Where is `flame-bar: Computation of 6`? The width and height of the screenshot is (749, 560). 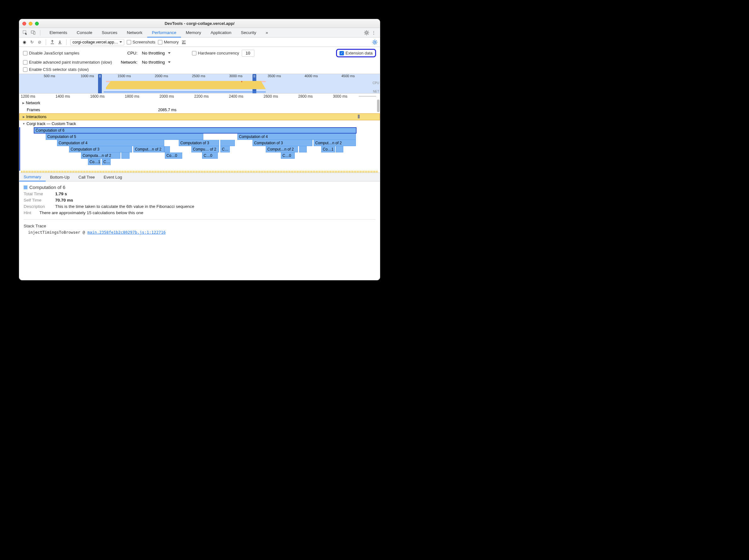
flame-bar: Computation of 6 is located at coordinates (195, 131).